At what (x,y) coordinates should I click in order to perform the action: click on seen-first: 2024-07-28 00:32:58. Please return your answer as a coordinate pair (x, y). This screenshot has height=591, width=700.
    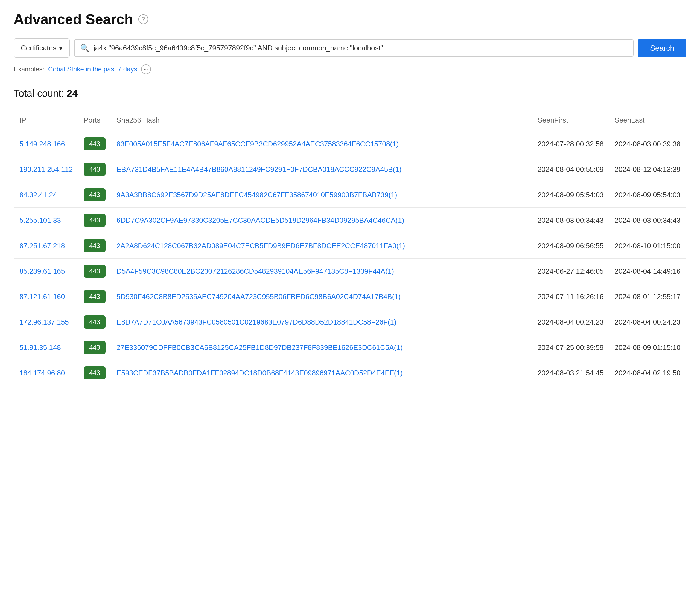
    Looking at the image, I should click on (570, 144).